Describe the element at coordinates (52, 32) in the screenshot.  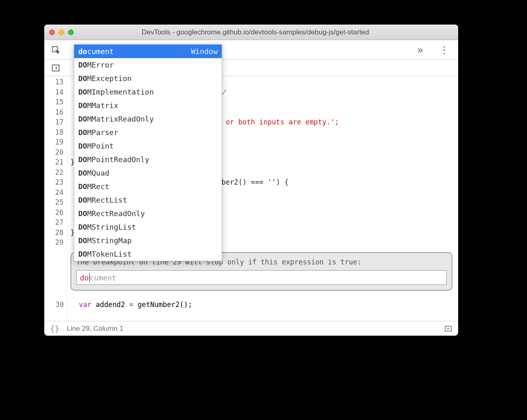
I see `close-window-icon` at that location.